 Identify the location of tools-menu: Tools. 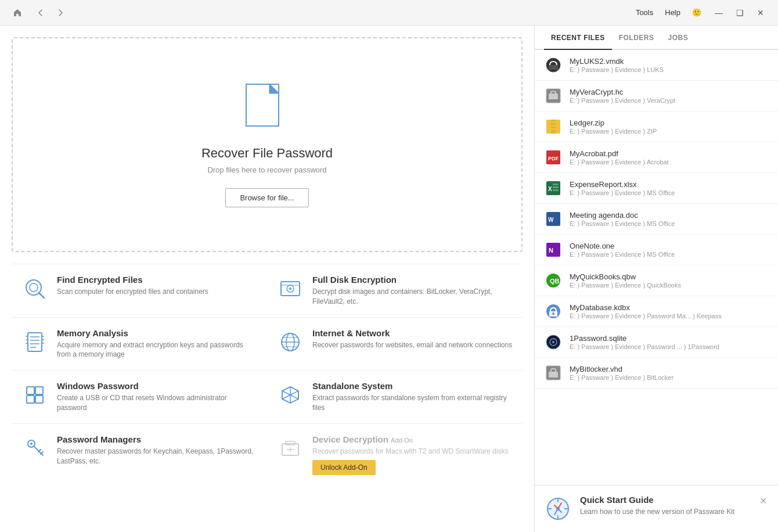
(644, 13).